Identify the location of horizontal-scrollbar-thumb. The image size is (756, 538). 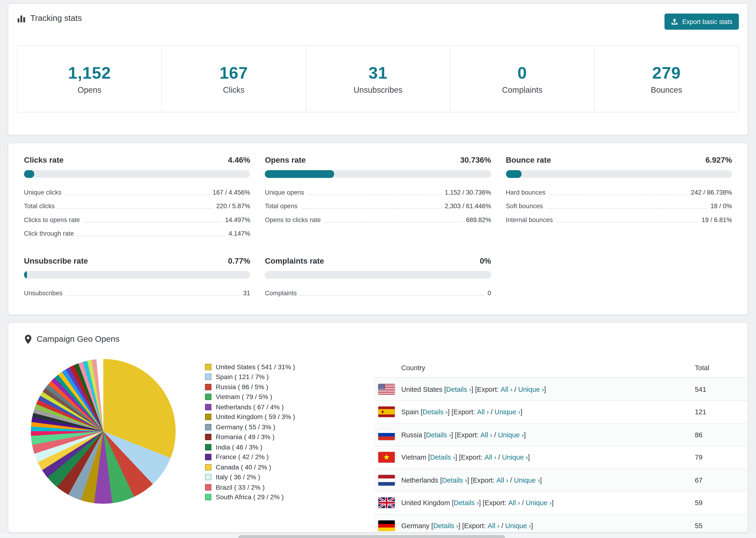
(372, 537).